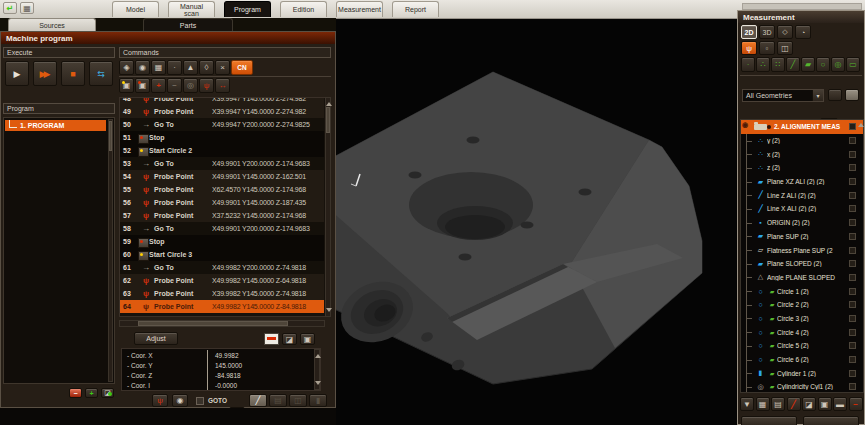 Image resolution: width=865 pixels, height=425 pixels. Describe the element at coordinates (823, 64) in the screenshot. I see `geo-circle-icon: ○` at that location.